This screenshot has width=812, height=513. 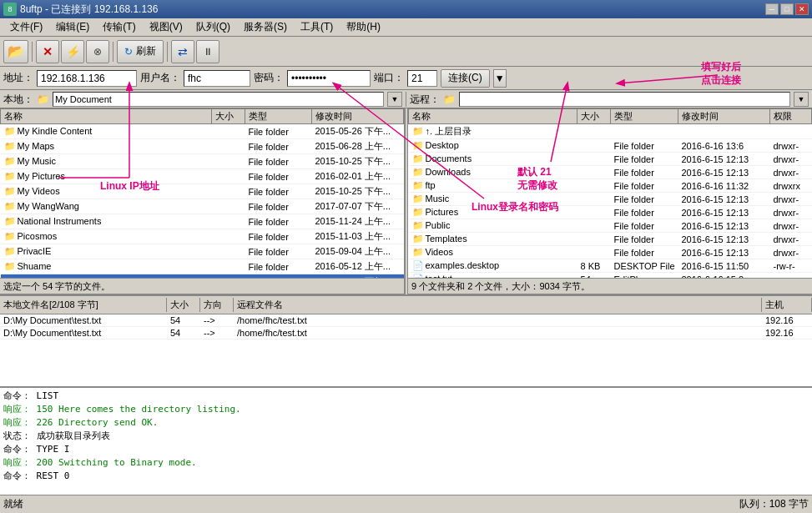 What do you see at coordinates (140, 52) in the screenshot?
I see `refresh-button: ↻ 刷新` at bounding box center [140, 52].